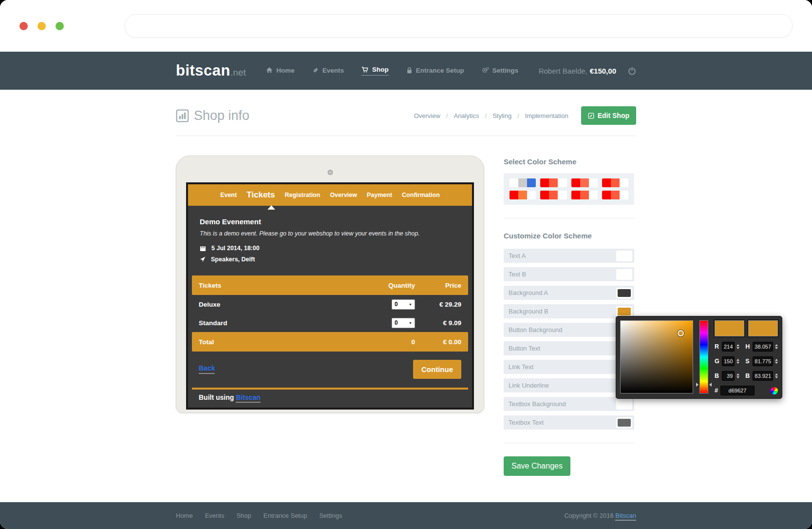 The height and width of the screenshot is (529, 812). I want to click on step-confirmation: Confirmation, so click(421, 195).